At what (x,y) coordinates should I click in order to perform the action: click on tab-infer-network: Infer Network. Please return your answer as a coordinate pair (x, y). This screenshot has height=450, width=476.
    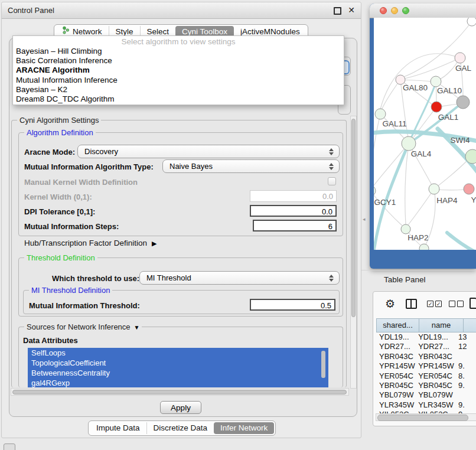
    Looking at the image, I should click on (244, 428).